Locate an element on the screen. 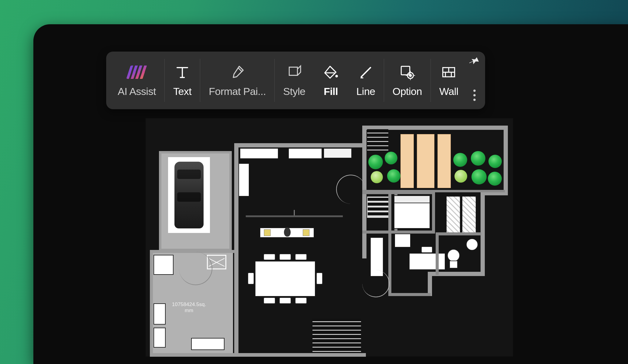  line-button: Line is located at coordinates (366, 80).